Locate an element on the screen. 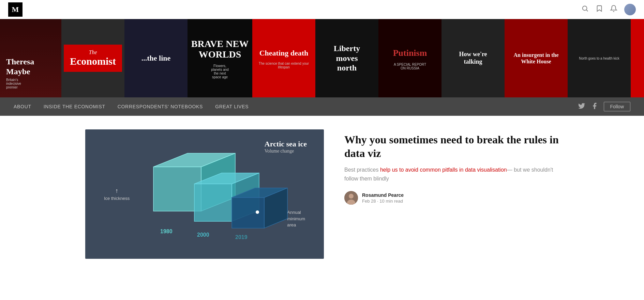 This screenshot has width=644, height=300. author-name: Rosamund Pearce is located at coordinates (383, 195).